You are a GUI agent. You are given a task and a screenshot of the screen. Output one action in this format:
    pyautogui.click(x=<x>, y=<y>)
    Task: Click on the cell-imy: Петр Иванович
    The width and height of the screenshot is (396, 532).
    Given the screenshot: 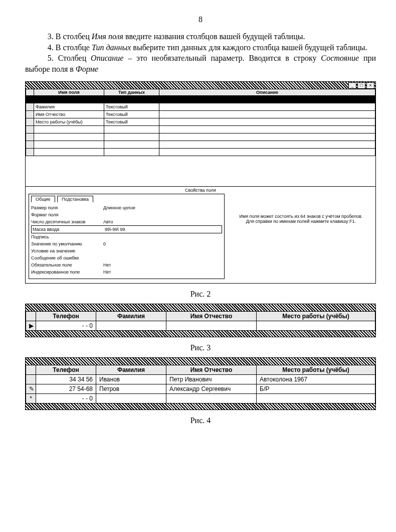 What is the action you would take?
    pyautogui.click(x=212, y=379)
    